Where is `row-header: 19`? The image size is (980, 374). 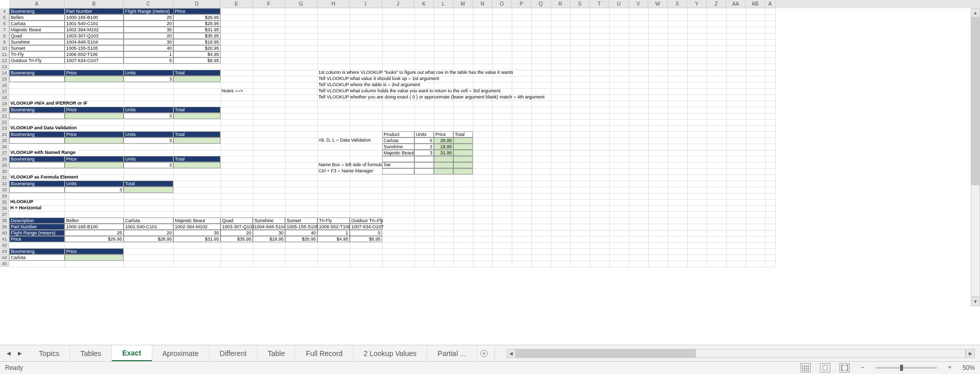
row-header: 19 is located at coordinates (5, 104).